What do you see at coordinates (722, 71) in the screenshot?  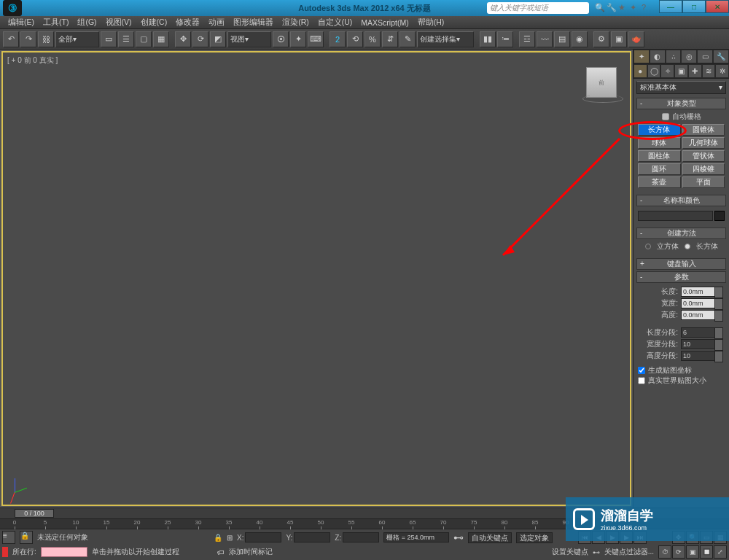 I see `cat-systems-icon: ✲` at bounding box center [722, 71].